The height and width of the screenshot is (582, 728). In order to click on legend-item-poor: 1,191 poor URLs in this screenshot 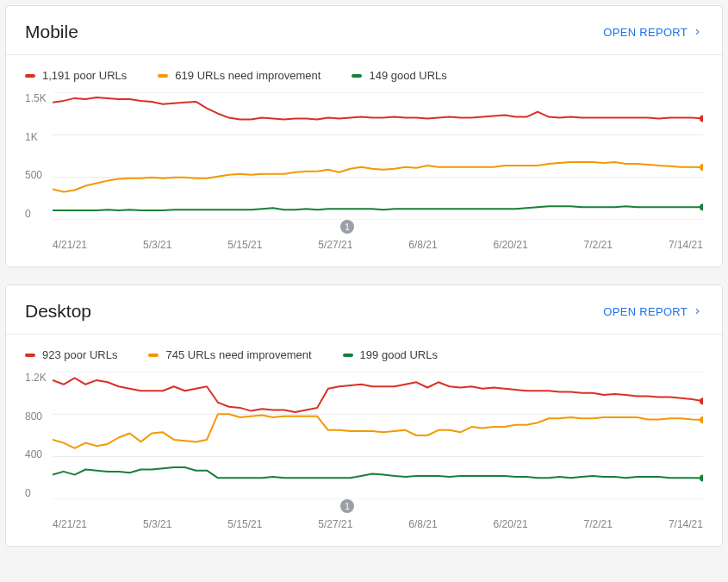, I will do `click(76, 76)`.